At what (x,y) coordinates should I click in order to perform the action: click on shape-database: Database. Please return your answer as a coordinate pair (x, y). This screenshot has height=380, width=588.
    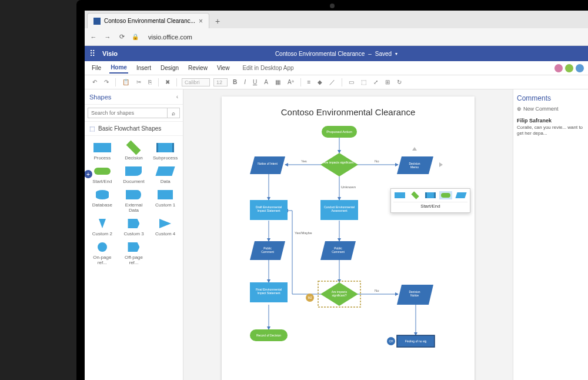
    Looking at the image, I should click on (102, 201).